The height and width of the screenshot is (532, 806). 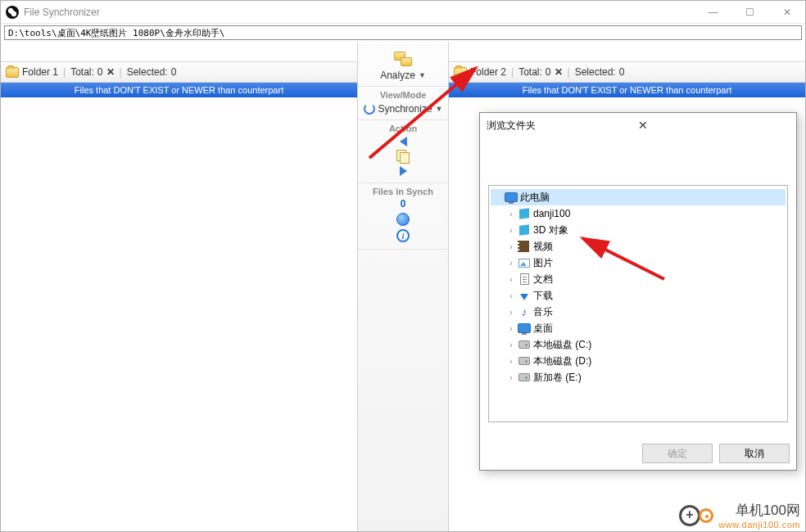 What do you see at coordinates (638, 246) in the screenshot?
I see `tree-item: ›视频` at bounding box center [638, 246].